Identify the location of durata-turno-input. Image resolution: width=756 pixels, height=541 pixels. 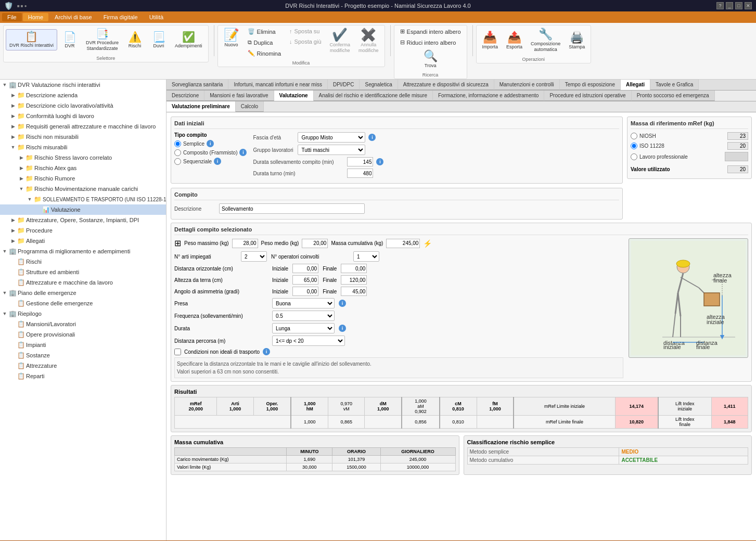
(360, 173).